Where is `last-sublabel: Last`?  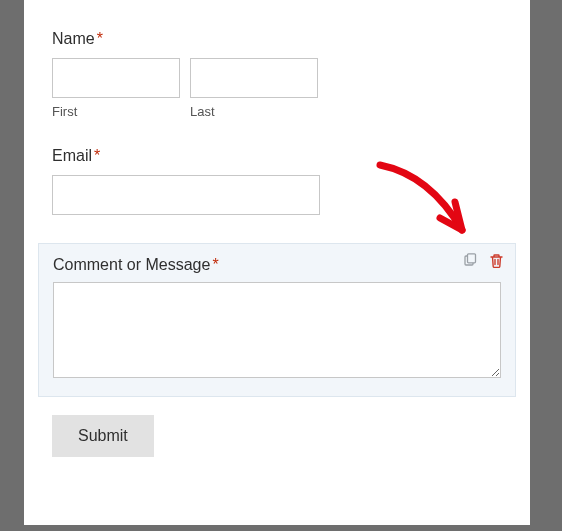 last-sublabel: Last is located at coordinates (254, 112).